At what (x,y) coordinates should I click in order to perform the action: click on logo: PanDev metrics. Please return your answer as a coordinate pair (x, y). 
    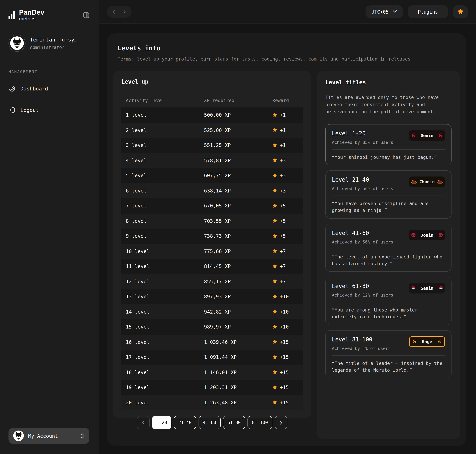
    Looking at the image, I should click on (49, 11).